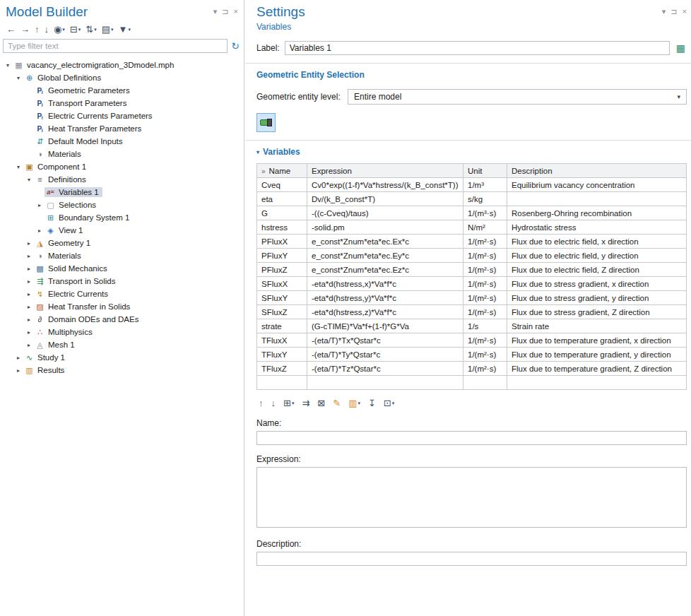  What do you see at coordinates (122, 116) in the screenshot?
I see `tree-item: Pᵢ Electric Currents Parameters` at bounding box center [122, 116].